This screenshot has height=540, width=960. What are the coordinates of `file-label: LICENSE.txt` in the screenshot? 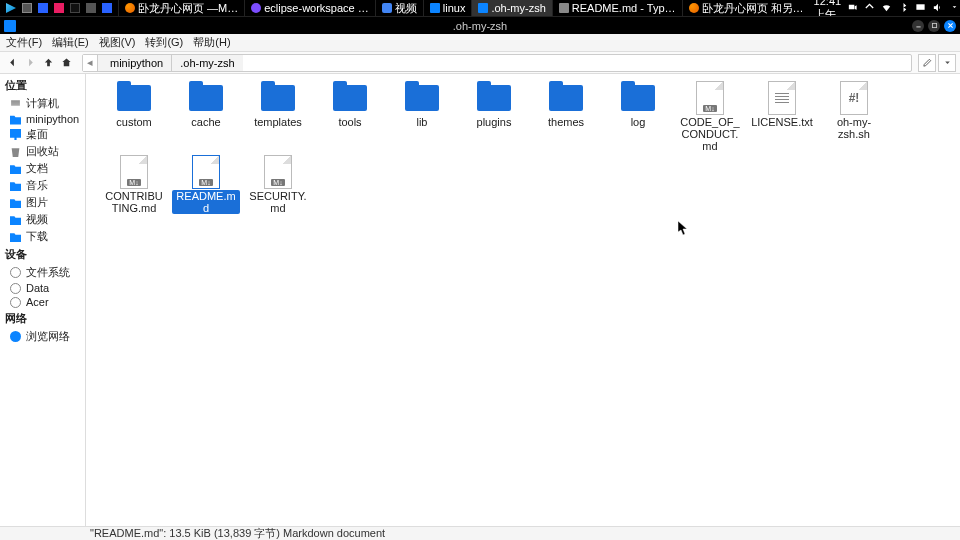 It's located at (782, 122).